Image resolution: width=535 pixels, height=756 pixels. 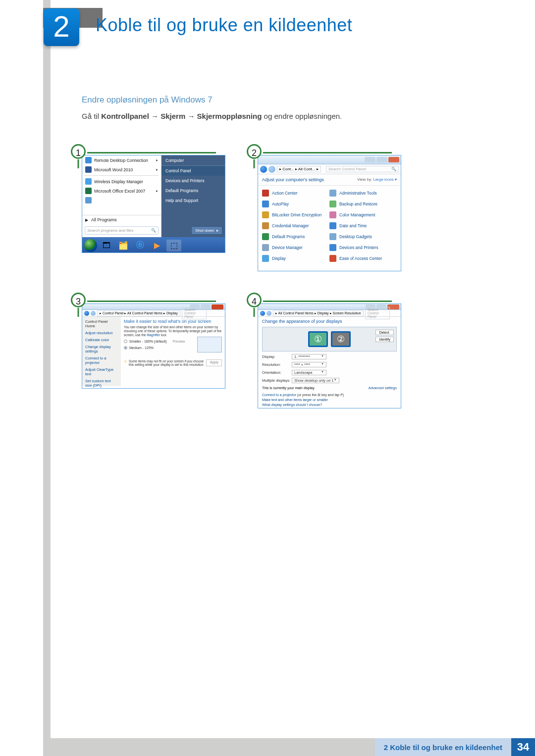 I want to click on control-panel-item: Devices and Printers, so click(x=363, y=248).